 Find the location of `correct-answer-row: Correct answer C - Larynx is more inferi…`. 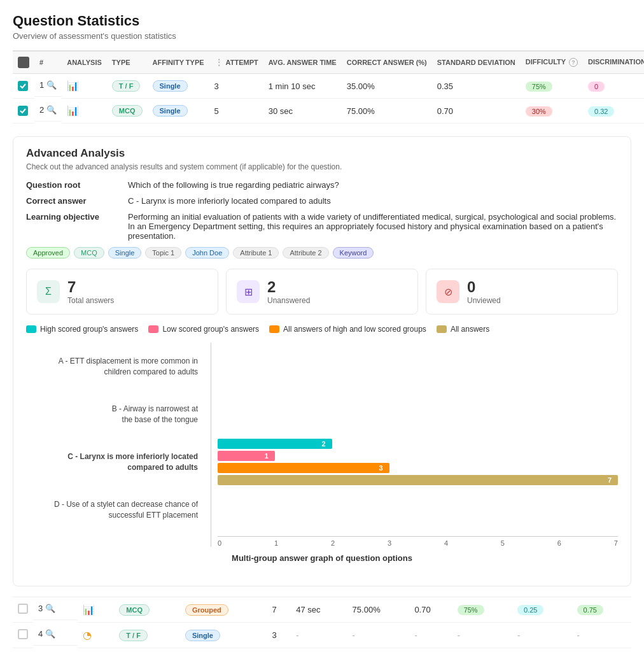

correct-answer-row: Correct answer C - Larynx is more inferi… is located at coordinates (322, 201).